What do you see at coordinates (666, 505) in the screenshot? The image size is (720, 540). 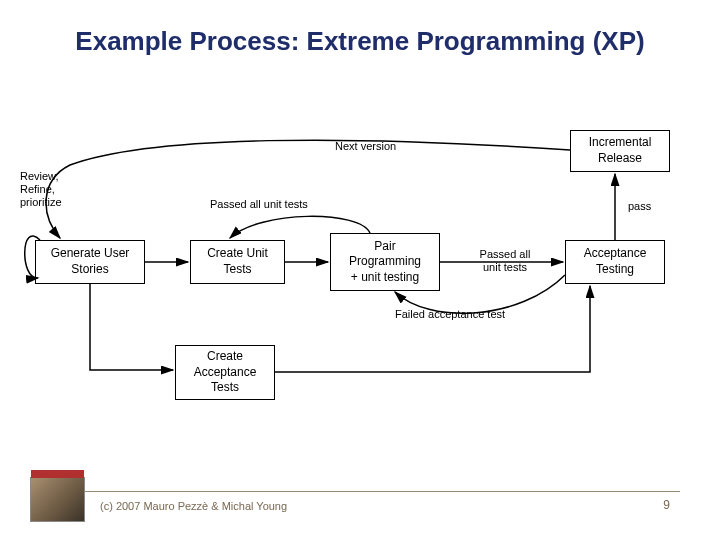 I see `page-number: 9` at bounding box center [666, 505].